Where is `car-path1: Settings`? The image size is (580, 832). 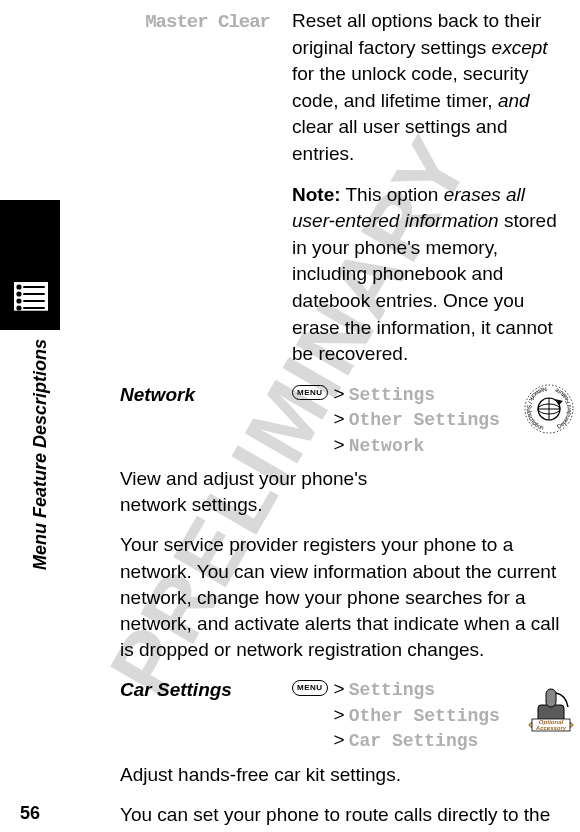
car-path1: Settings is located at coordinates (392, 690).